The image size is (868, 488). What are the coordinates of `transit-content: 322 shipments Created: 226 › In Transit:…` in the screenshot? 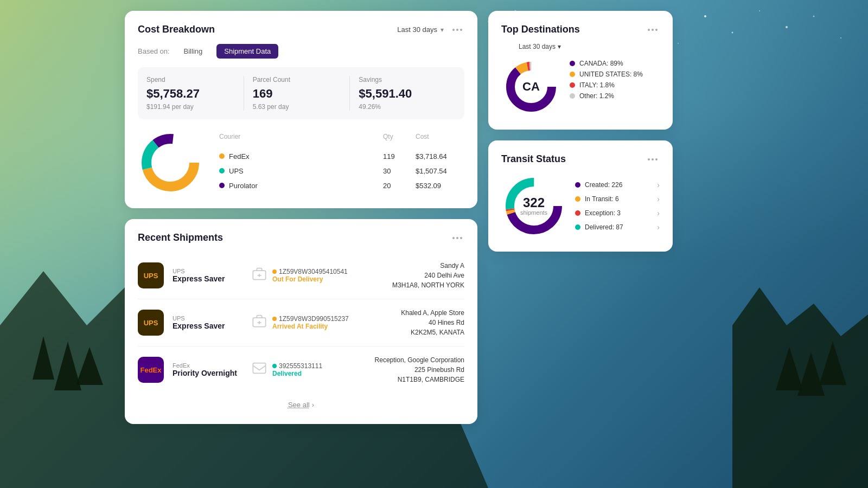 It's located at (580, 206).